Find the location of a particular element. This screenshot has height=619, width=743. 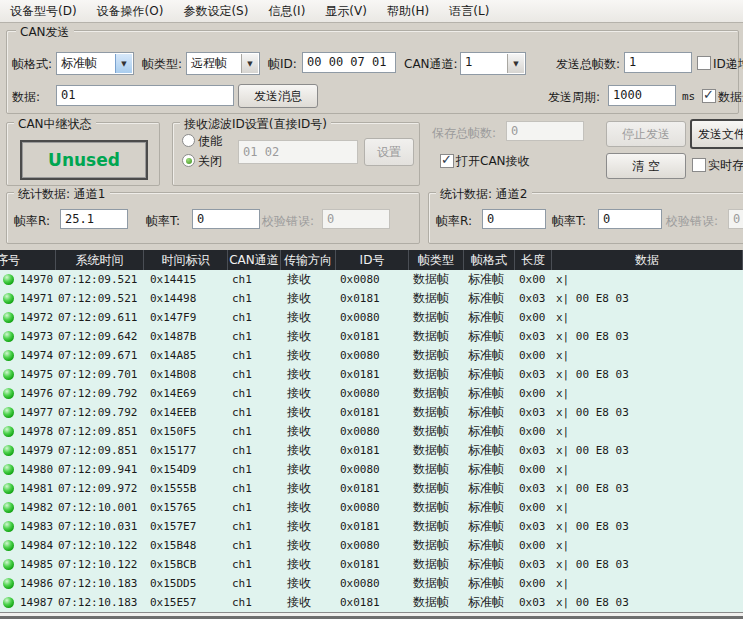

column-header: 长度 is located at coordinates (534, 260).